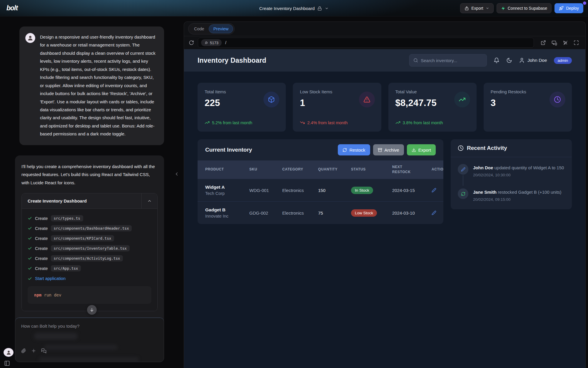 This screenshot has width=588, height=368. I want to click on search-box, so click(448, 60).